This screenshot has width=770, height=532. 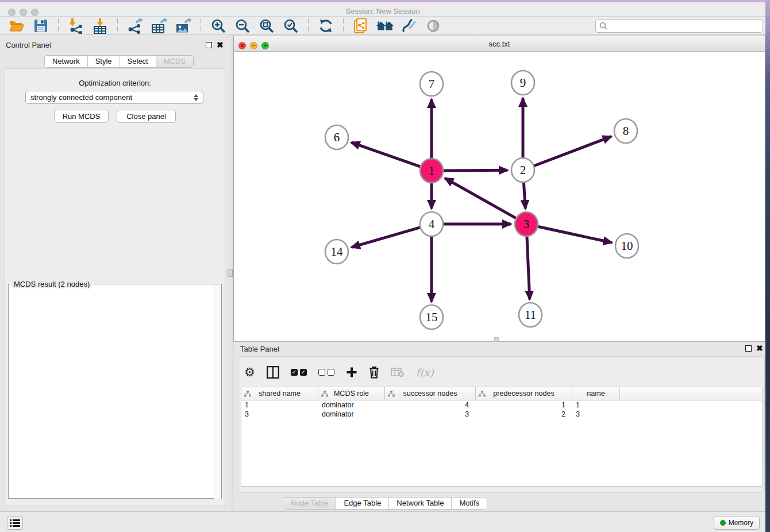 I want to click on svg-text: 9, so click(x=523, y=83).